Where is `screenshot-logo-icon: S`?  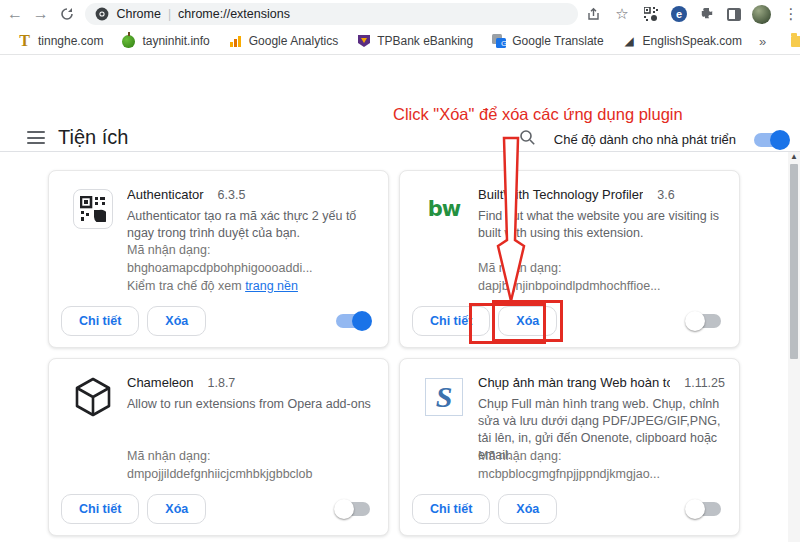 screenshot-logo-icon: S is located at coordinates (444, 397).